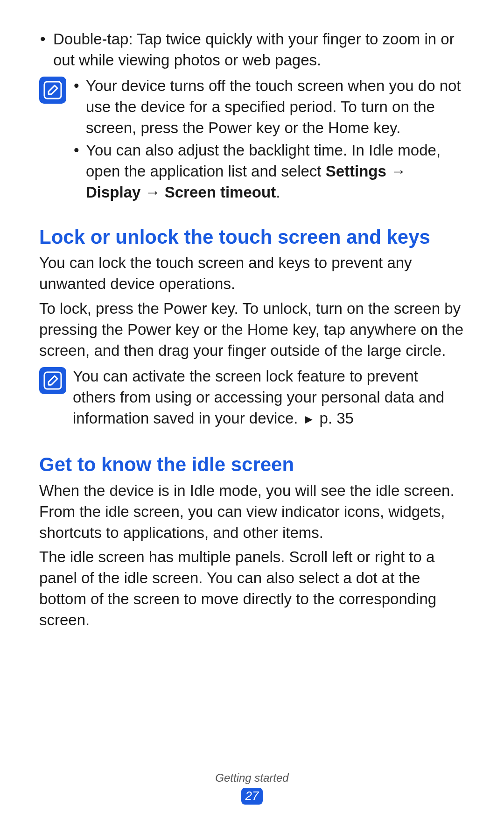 The image size is (504, 827). I want to click on note-text-suffix: ., so click(278, 192).